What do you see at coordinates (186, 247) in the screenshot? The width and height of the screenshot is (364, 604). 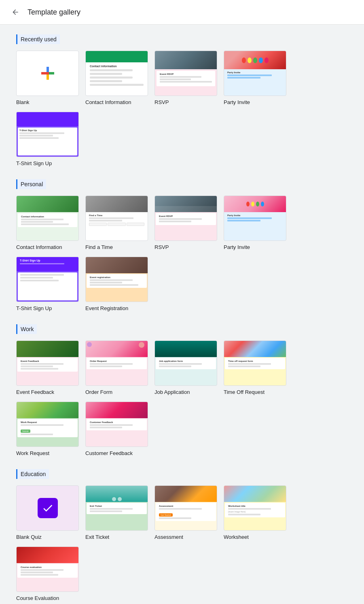 I see `template-name-rsvp-personal: RSVP` at bounding box center [186, 247].